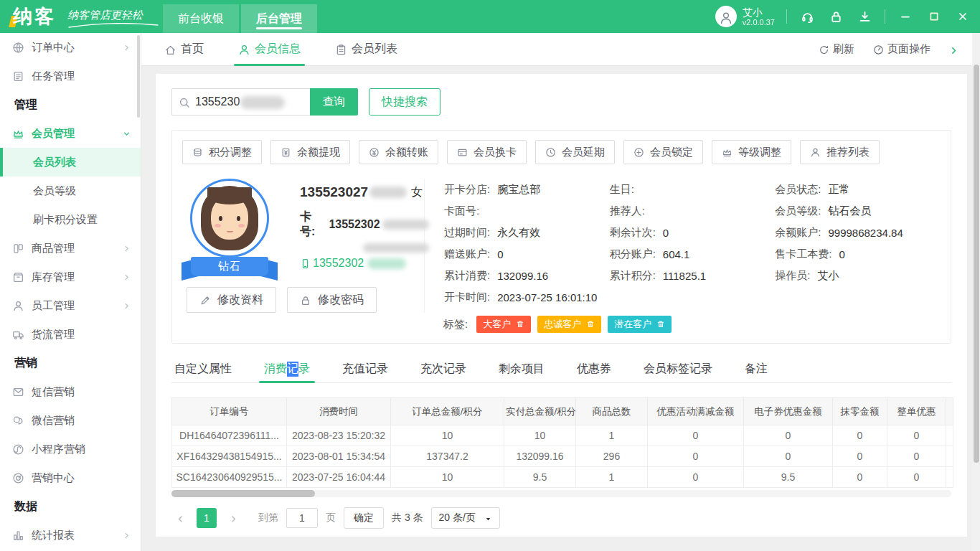  Describe the element at coordinates (745, 17) in the screenshot. I see `user-info: 艾小 v2.0.0.37` at that location.